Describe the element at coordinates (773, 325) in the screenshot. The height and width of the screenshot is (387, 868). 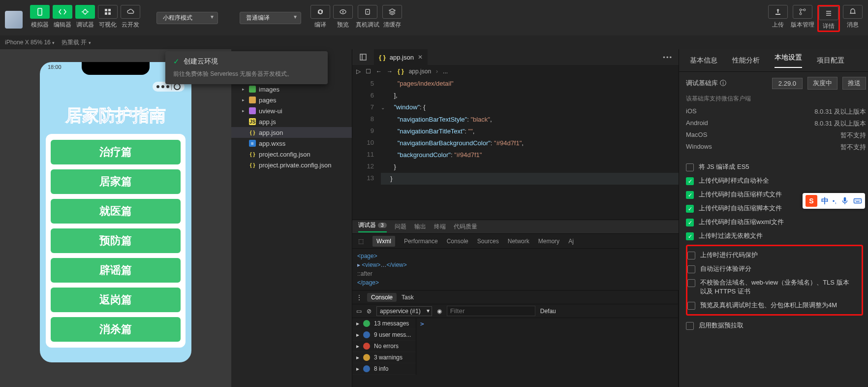
I see `checkbox-row: 启用数据预拉取` at that location.